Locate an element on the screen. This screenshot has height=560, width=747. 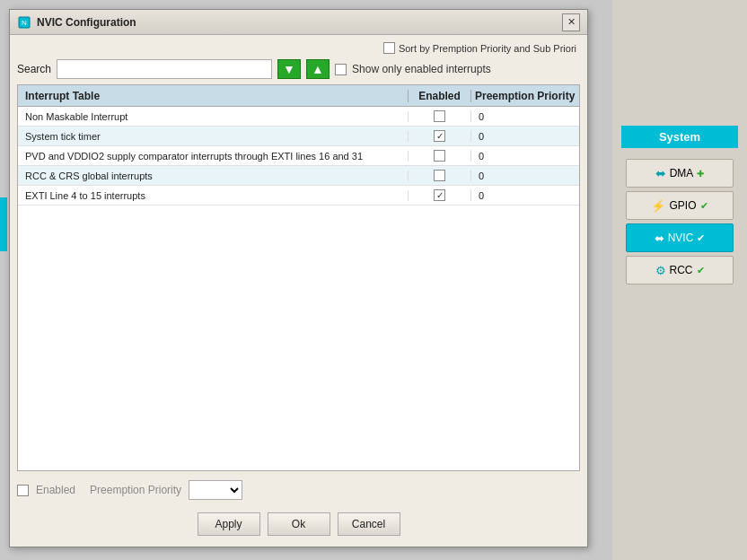
sidebar-btn-gpio: ⚡ GPIO ✔ is located at coordinates (680, 206).